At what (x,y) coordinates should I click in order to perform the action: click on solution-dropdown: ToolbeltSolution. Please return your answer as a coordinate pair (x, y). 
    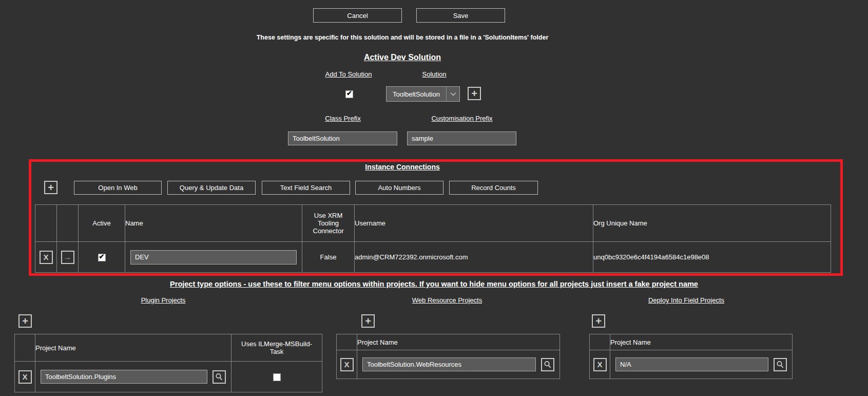
    Looking at the image, I should click on (423, 94).